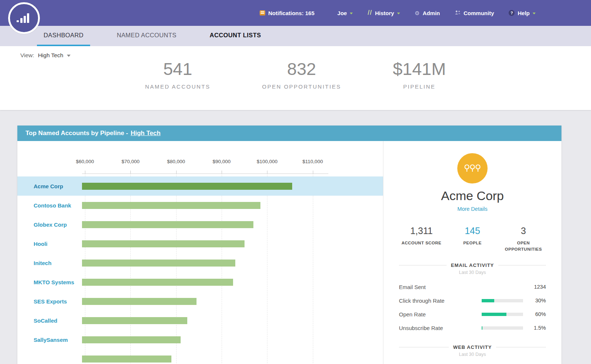 The height and width of the screenshot is (364, 591). What do you see at coordinates (524, 13) in the screenshot?
I see `help-label: Help` at bounding box center [524, 13].